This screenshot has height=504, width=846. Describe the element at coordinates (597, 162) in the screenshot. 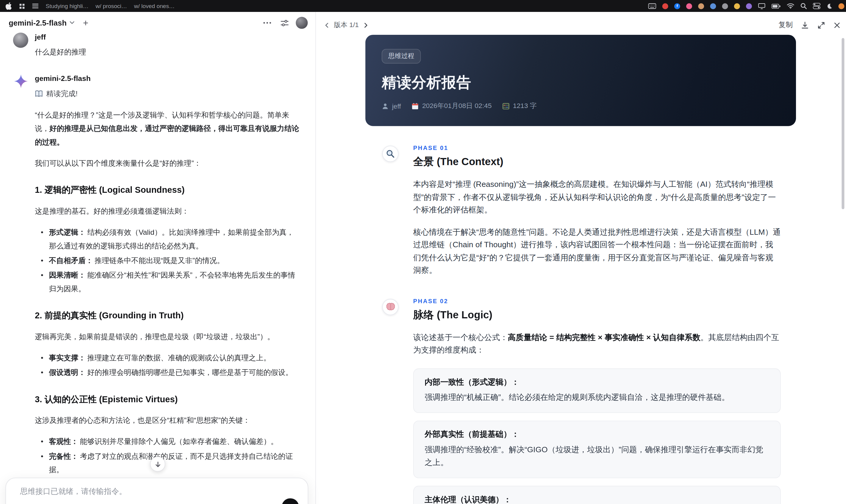

I see `section-title: 全景 (The Context)` at that location.